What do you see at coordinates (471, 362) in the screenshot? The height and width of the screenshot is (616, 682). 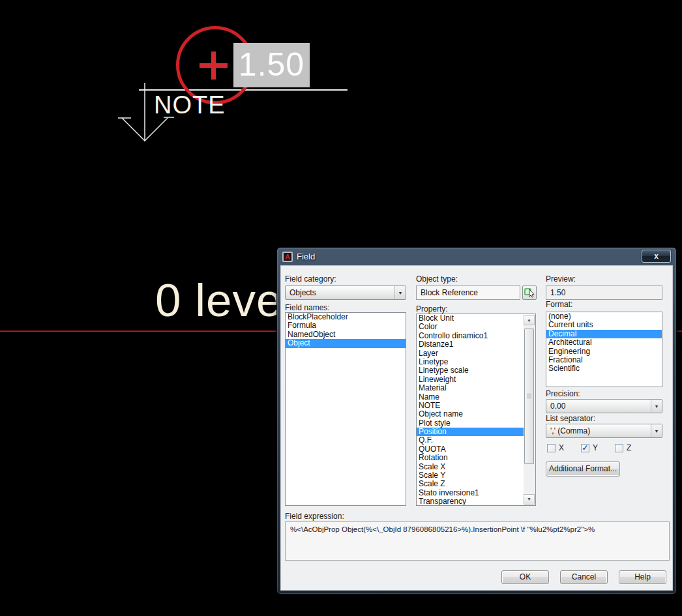 I see `list-item: Linetype` at bounding box center [471, 362].